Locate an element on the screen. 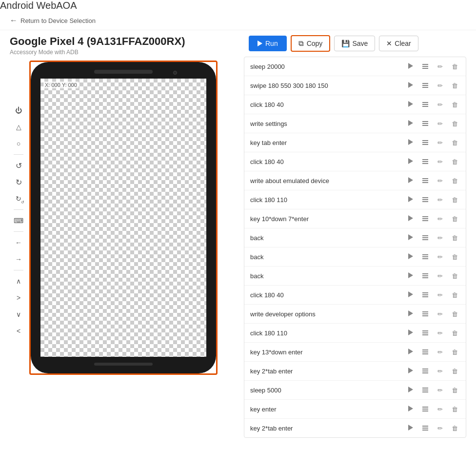 The width and height of the screenshot is (476, 452). home-button: △ is located at coordinates (19, 127).